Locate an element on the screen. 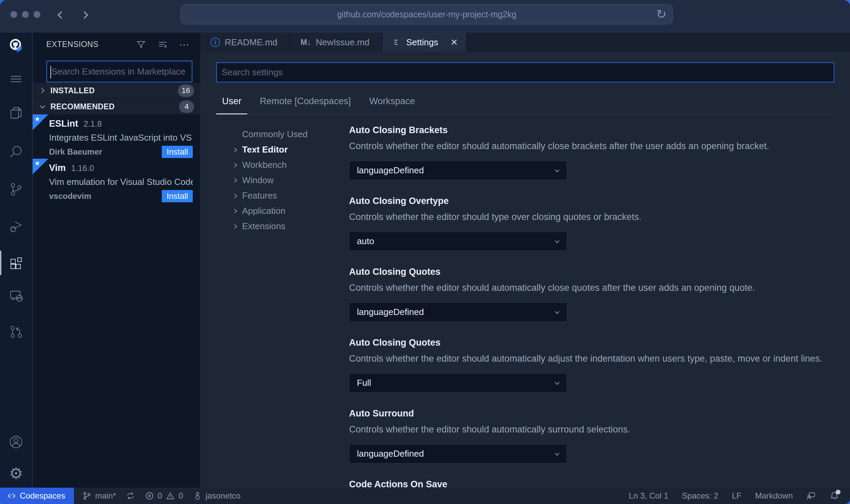 This screenshot has width=850, height=504. tab-label: NewIssue.md is located at coordinates (343, 42).